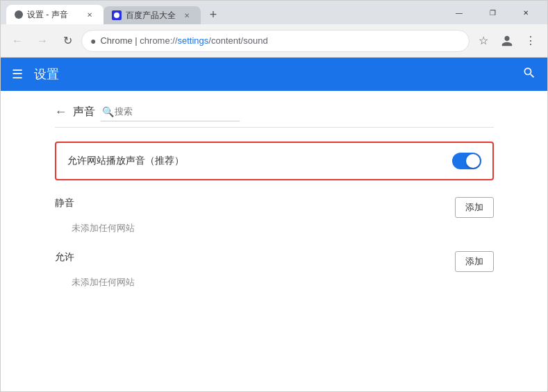  I want to click on hamburger-menu-icon: ☰, so click(17, 74).